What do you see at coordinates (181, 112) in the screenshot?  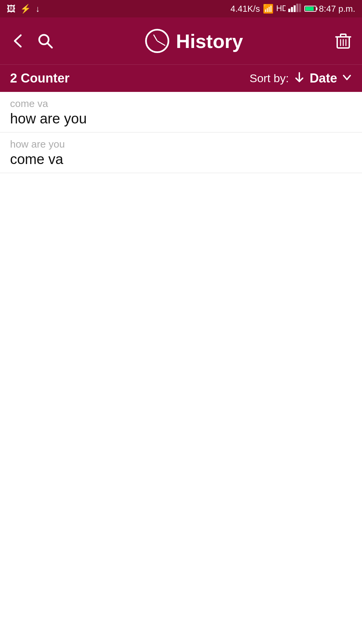 I see `list-item: come vahow are you` at bounding box center [181, 112].